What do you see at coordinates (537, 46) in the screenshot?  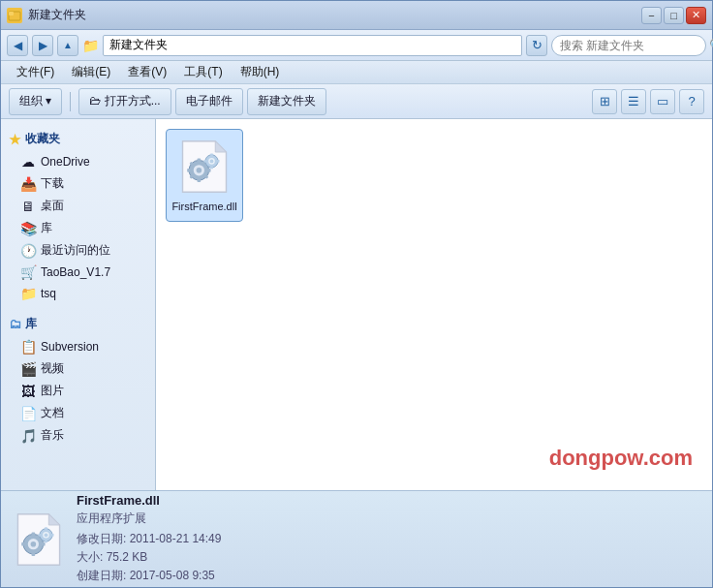 I see `refresh-button: ↻` at bounding box center [537, 46].